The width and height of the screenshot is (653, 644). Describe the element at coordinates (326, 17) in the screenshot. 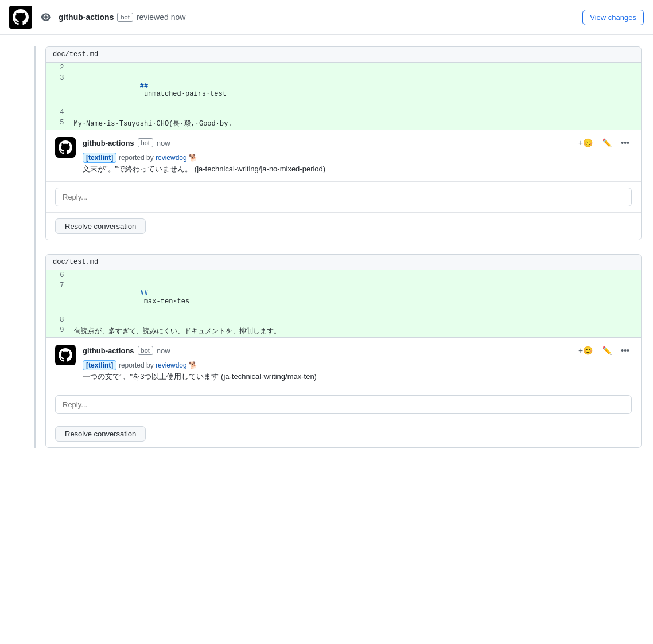

I see `top-header: github-actions bot reviewed now View cha…` at that location.